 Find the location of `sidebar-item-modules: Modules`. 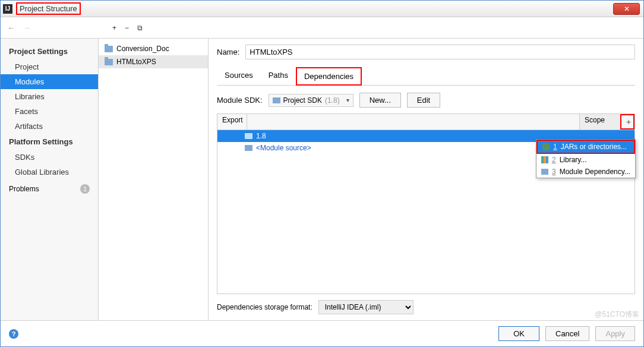

sidebar-item-modules: Modules is located at coordinates (49, 82).